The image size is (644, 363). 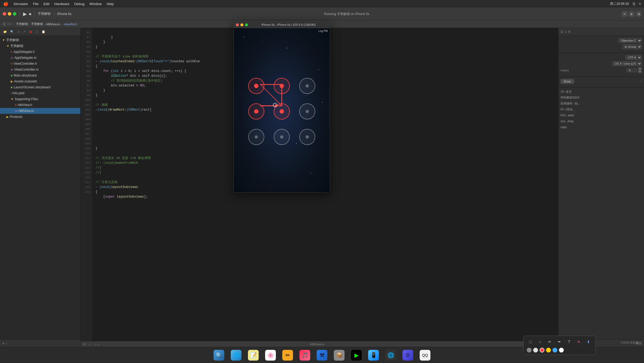 What do you see at coordinates (550, 342) in the screenshot?
I see `annotation-pen-tool: ✏` at bounding box center [550, 342].